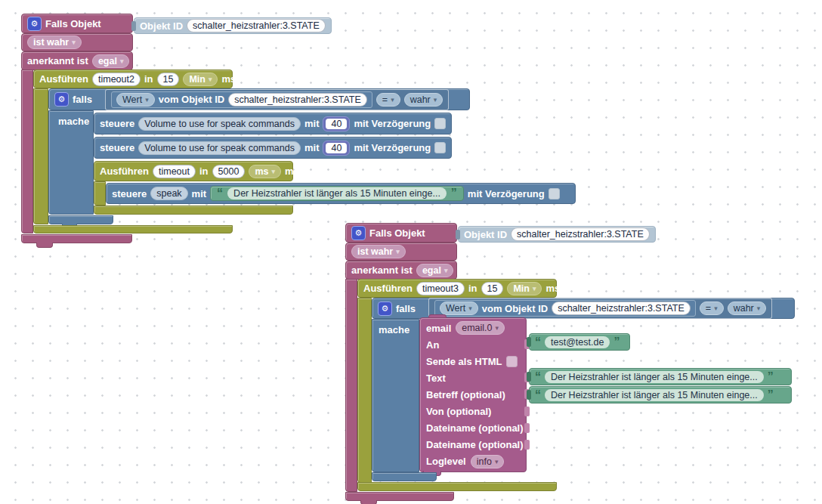  I want to click on trigger2-ack-row: anerkannt ist egal ▾, so click(401, 271).